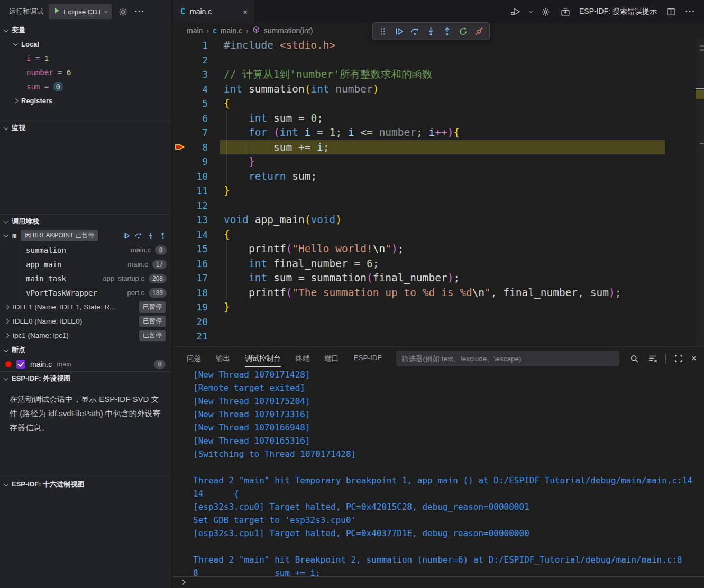  Describe the element at coordinates (21, 364) in the screenshot. I see `breakpoint-checkbox` at that location.